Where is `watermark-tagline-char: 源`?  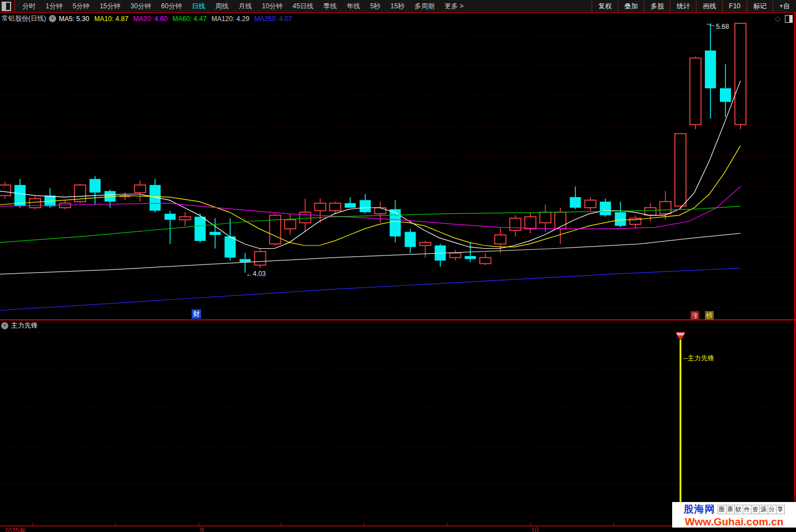 watermark-tagline-char: 源 is located at coordinates (764, 510).